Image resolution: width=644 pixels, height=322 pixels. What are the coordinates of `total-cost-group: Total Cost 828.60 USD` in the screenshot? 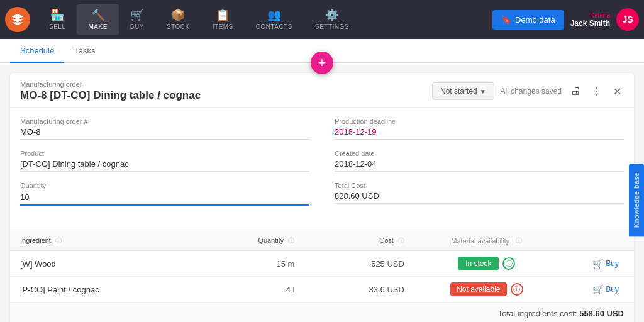 It's located at (479, 194).